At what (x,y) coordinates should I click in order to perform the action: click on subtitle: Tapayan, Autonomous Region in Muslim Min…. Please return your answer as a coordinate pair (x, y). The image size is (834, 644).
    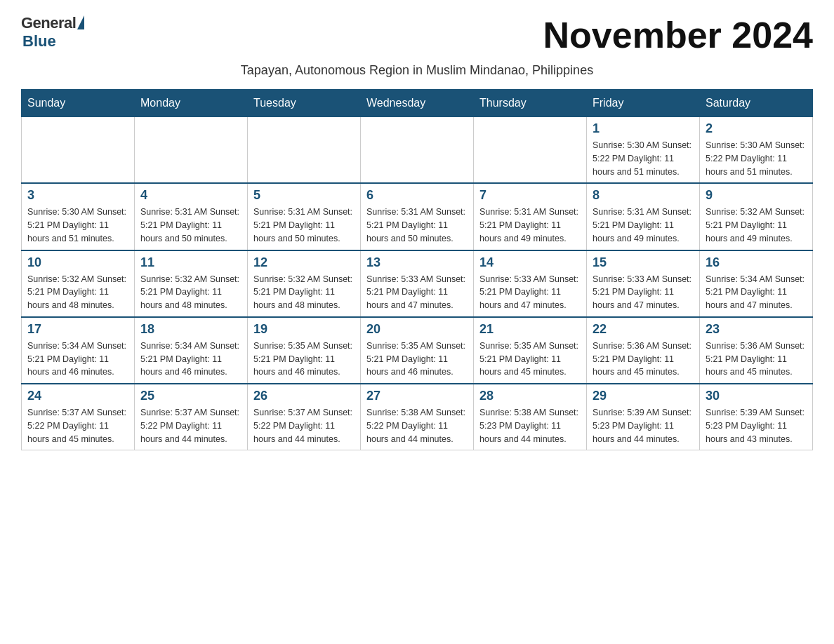
    Looking at the image, I should click on (417, 70).